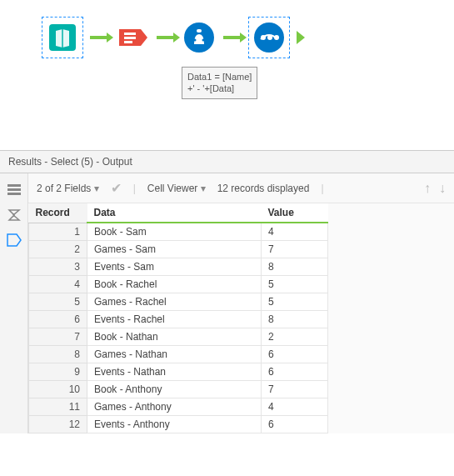 The height and width of the screenshot is (476, 454). Describe the element at coordinates (178, 425) in the screenshot. I see `table-row: 12Events - Anthony6` at that location.